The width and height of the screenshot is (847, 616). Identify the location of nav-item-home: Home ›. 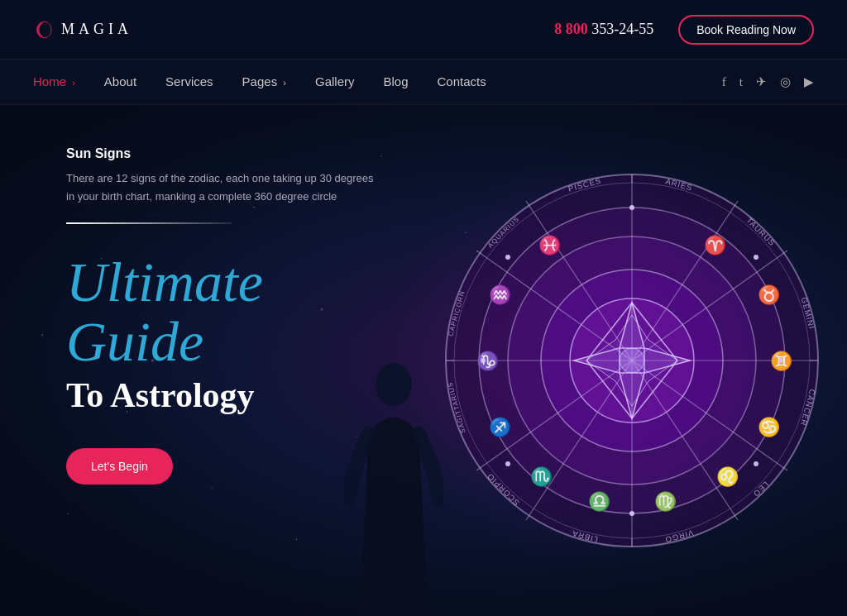
(55, 82).